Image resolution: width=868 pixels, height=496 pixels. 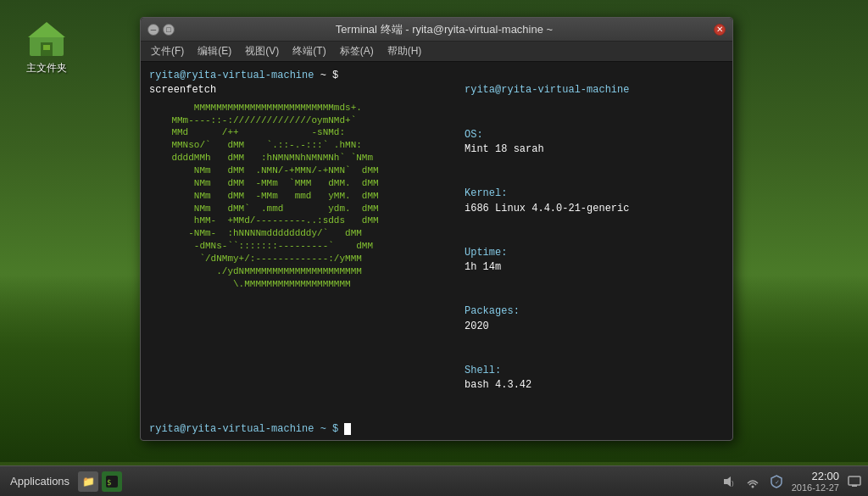 I want to click on menu-view: 视图(V), so click(x=262, y=51).